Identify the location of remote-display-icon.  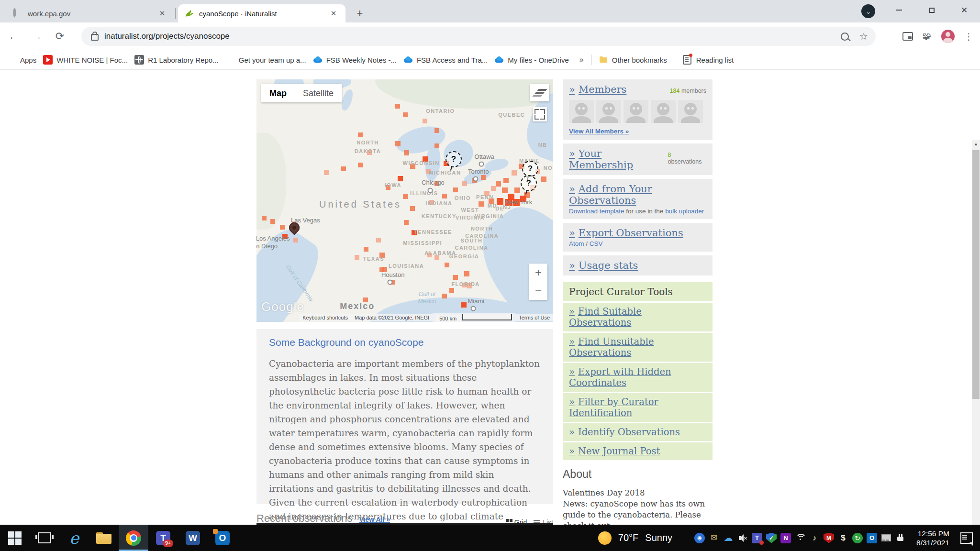
(886, 538).